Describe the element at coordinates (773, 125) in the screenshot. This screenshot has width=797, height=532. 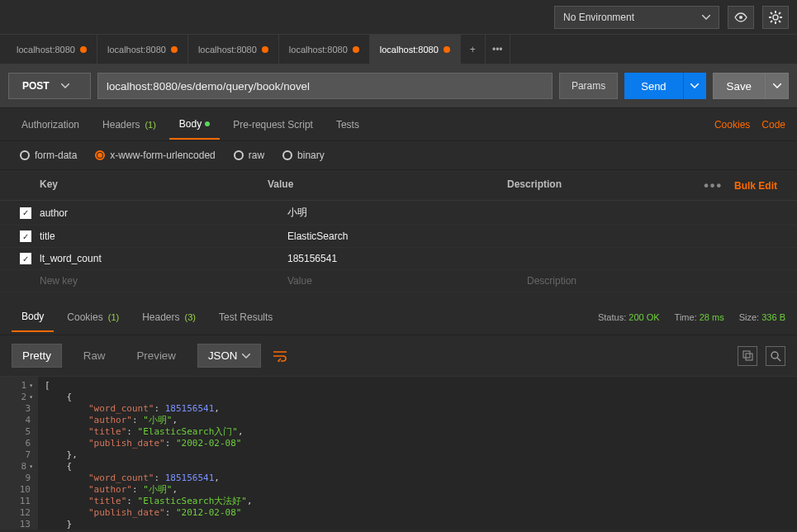
I see `code-link: Code` at that location.